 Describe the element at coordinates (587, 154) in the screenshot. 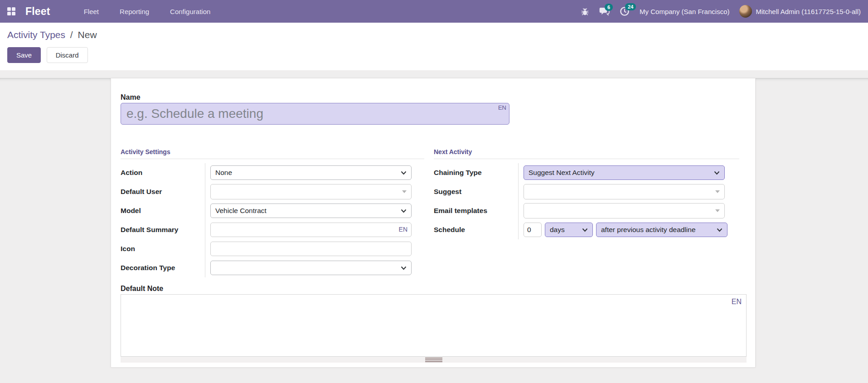

I see `next-activity-title: Next Activity` at that location.